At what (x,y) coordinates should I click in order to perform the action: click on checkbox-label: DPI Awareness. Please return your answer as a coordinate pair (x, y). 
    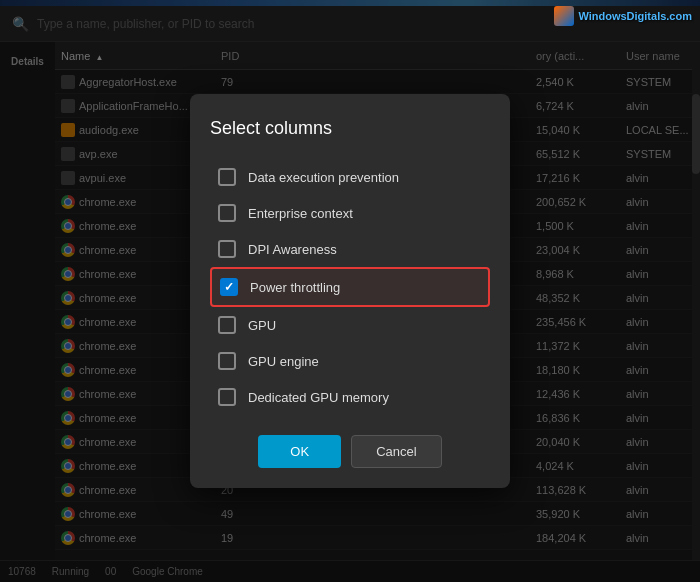
    Looking at the image, I should click on (292, 250).